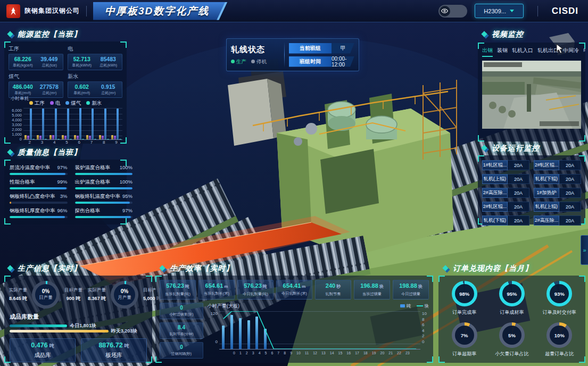  Describe the element at coordinates (157, 11) in the screenshot. I see `page-title: 中厚板3D数字化产线` at that location.